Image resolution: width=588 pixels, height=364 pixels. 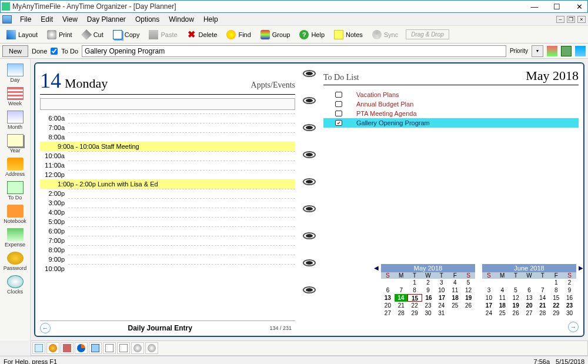 What do you see at coordinates (160, 328) in the screenshot?
I see `journal-label: Daily Journal Entry` at bounding box center [160, 328].